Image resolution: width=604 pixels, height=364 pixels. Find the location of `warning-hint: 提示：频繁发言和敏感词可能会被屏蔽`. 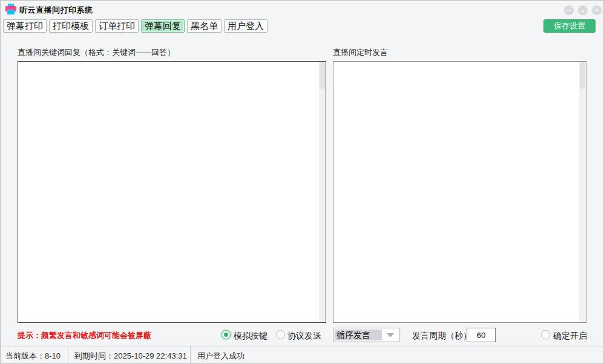

warning-hint: 提示：频繁发言和敏感词可能会被屏蔽 is located at coordinates (85, 336).